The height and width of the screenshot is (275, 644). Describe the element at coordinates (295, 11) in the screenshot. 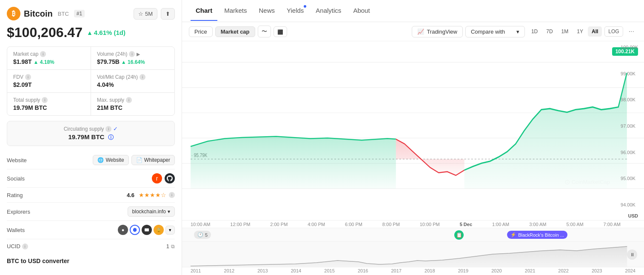

I see `tab-yields: Yields` at that location.